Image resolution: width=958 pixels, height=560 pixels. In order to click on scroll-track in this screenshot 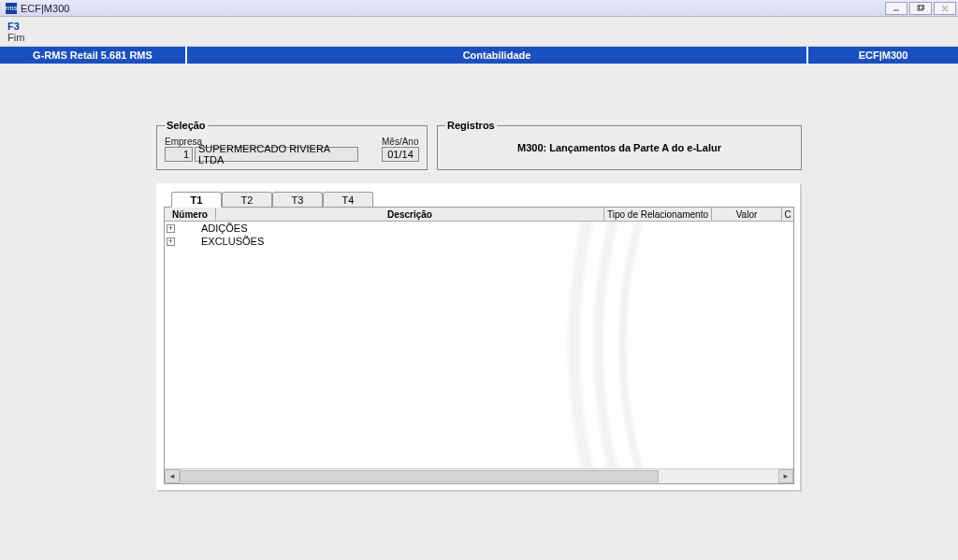, I will do `click(479, 477)`.